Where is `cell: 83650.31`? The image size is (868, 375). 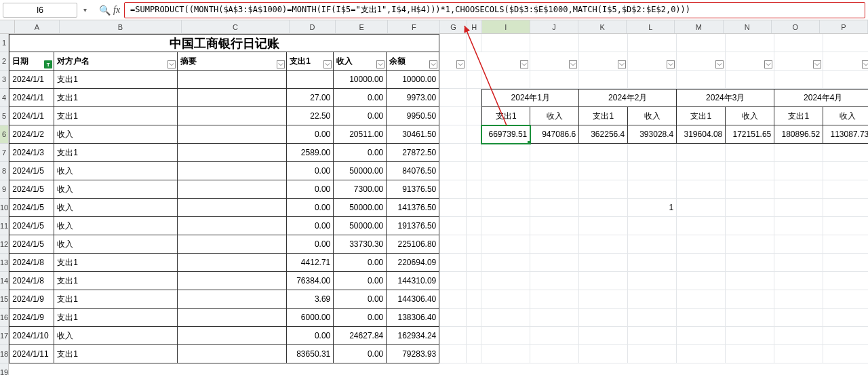 cell: 83650.31 is located at coordinates (311, 354).